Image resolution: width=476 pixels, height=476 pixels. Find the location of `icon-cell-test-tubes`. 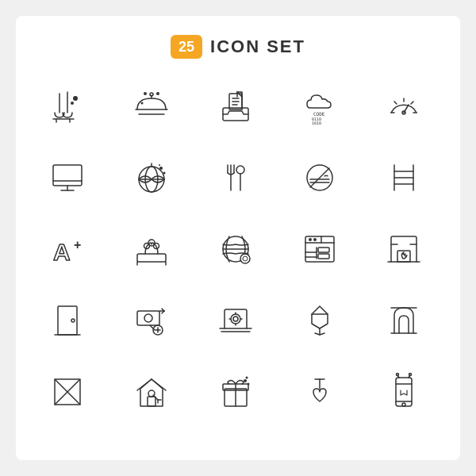

icon-cell-test-tubes is located at coordinates (67, 106).